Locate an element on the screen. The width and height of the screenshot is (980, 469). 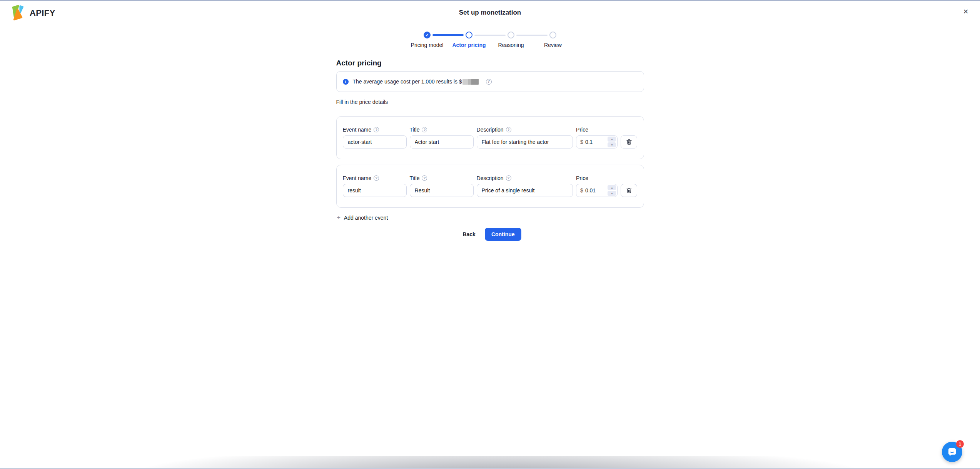
redacted-value is located at coordinates (471, 82).